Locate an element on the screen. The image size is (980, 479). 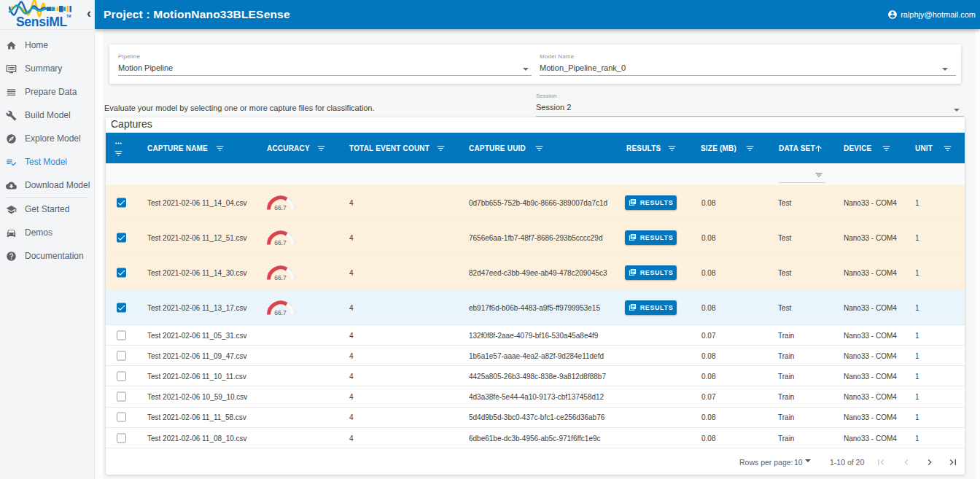
svg-text: SensiML is located at coordinates (42, 22).